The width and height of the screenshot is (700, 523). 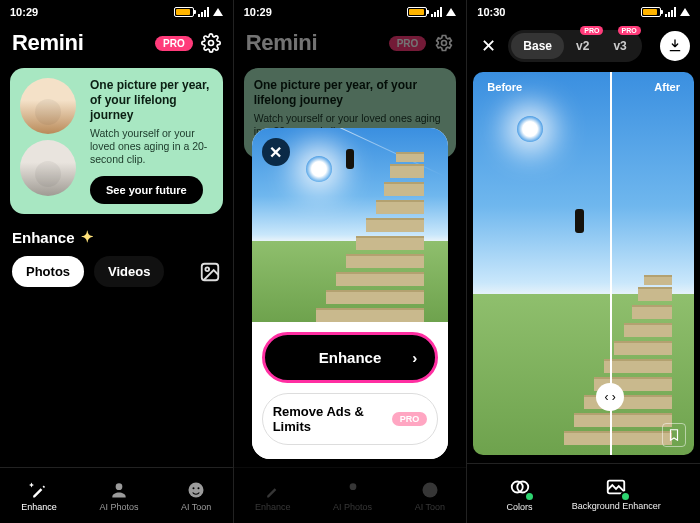 What do you see at coordinates (116, 141) in the screenshot?
I see `promo-card: One picture per year, of your lifelong j…` at bounding box center [116, 141].